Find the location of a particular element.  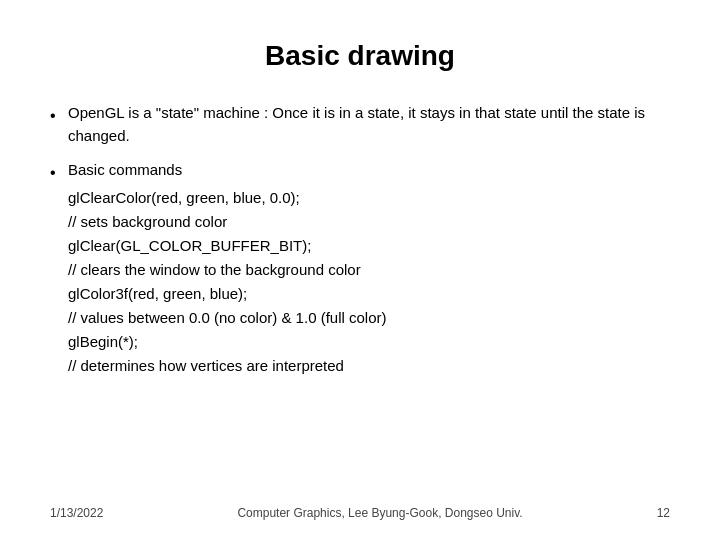

code-line-2: glClear(GL_COLOR_BUFFER_BIT); is located at coordinates (369, 246).